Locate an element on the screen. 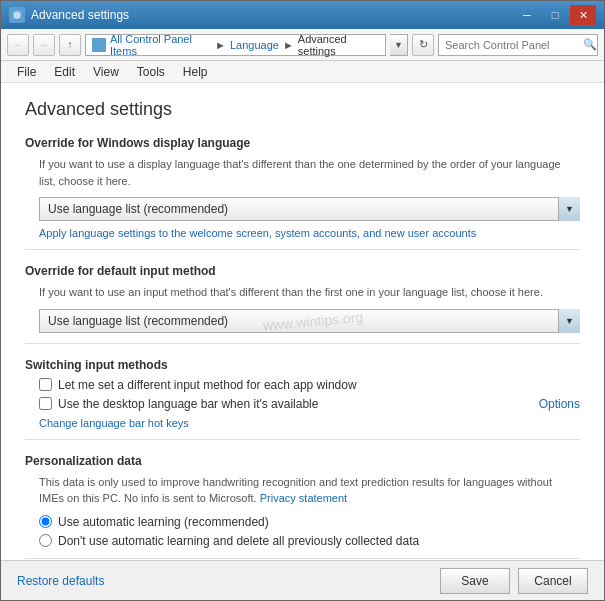  menu-file: File is located at coordinates (26, 72).